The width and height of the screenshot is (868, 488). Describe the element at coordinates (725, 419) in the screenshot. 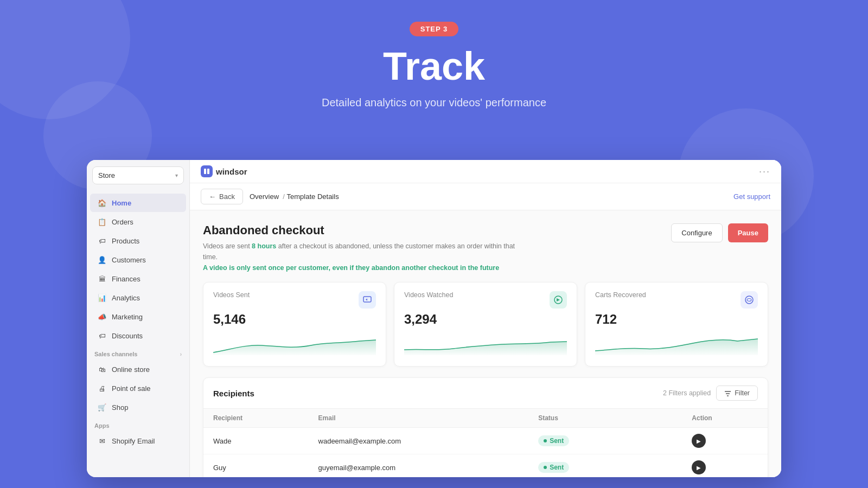

I see `col-action: Action` at that location.